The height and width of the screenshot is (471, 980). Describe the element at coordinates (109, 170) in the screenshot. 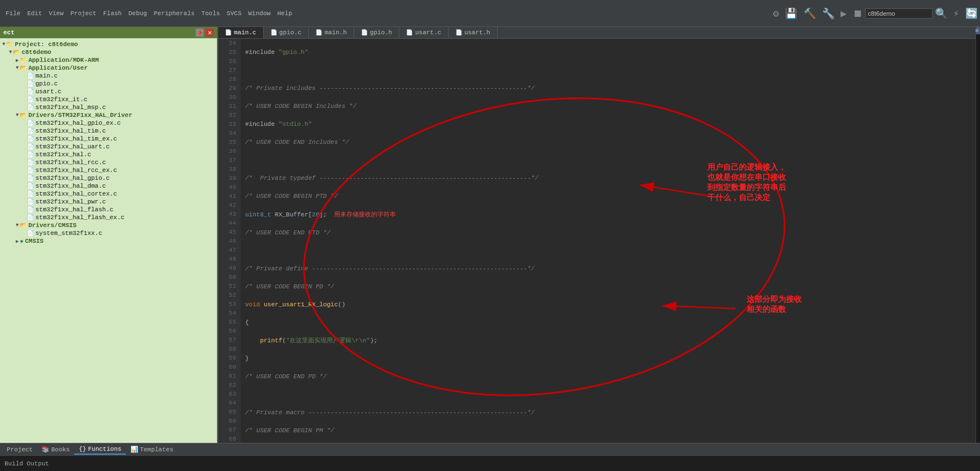

I see `sidebar-item-hal-rcc-ex: 📄stm32f1xx_hal_rcc_ex.c` at that location.